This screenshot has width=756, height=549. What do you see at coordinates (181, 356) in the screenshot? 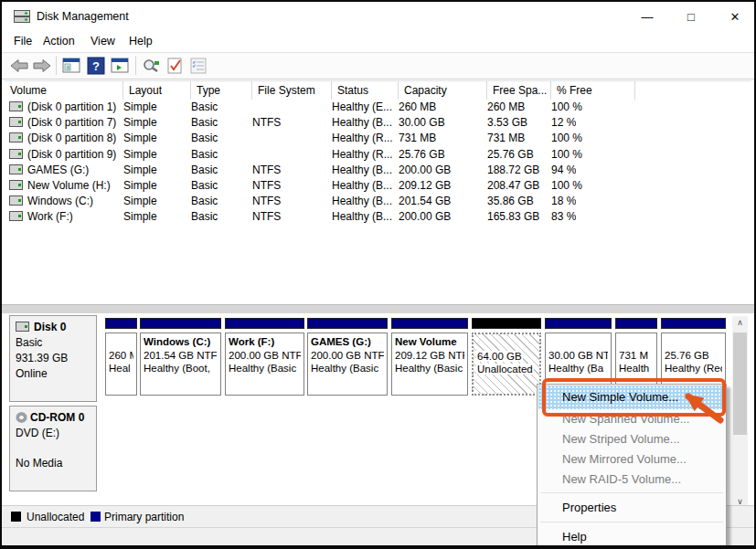
I see `partition-block-windows-c: Windows (C:) 201.54 GB NTF Healthy (Boot…` at bounding box center [181, 356].